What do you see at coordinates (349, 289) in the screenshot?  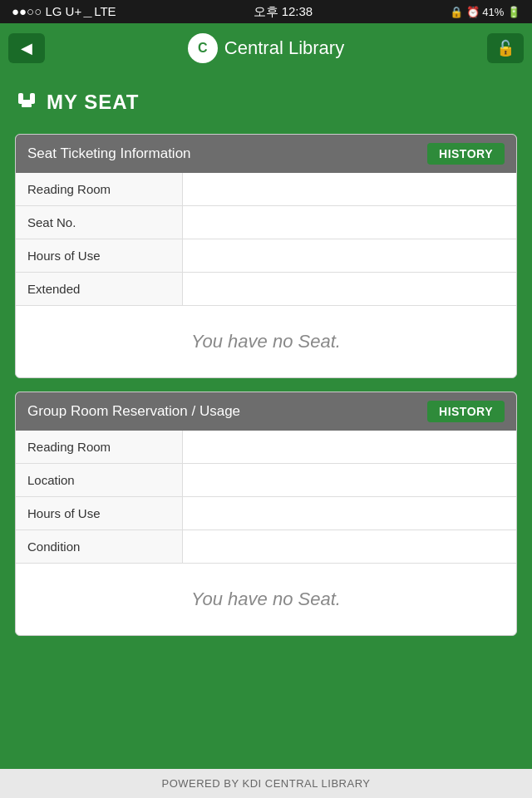 I see `field-value-extended` at bounding box center [349, 289].